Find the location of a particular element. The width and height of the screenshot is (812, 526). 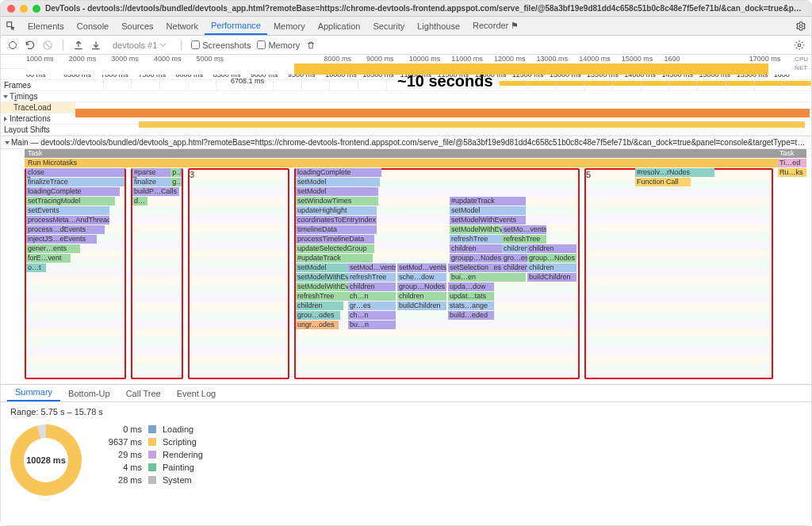

flame-bar: setTracingModel is located at coordinates (71, 202).